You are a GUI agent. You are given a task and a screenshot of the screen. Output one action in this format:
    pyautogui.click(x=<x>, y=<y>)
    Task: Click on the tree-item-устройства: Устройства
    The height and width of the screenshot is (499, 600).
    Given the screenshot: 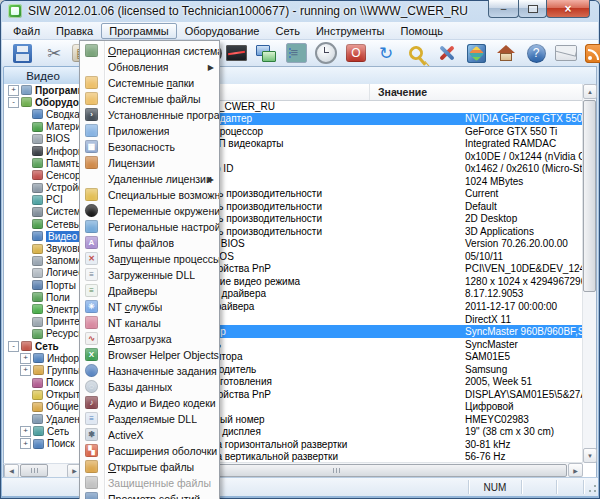 What is the action you would take?
    pyautogui.click(x=43, y=188)
    